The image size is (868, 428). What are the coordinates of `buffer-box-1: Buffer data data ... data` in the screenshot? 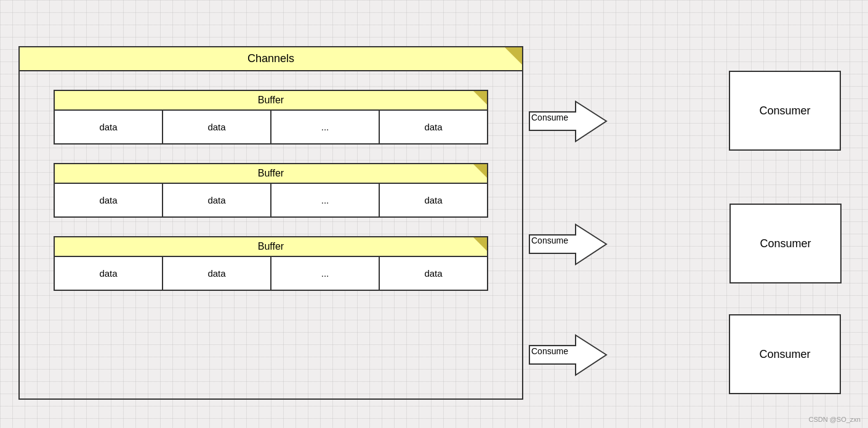 It's located at (271, 117).